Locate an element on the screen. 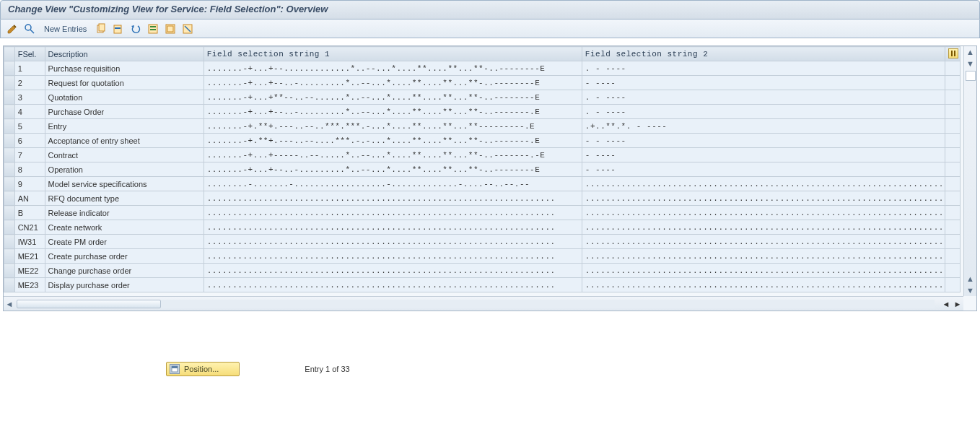 The image size is (980, 447). cell-description: Purchase requisition is located at coordinates (124, 69).